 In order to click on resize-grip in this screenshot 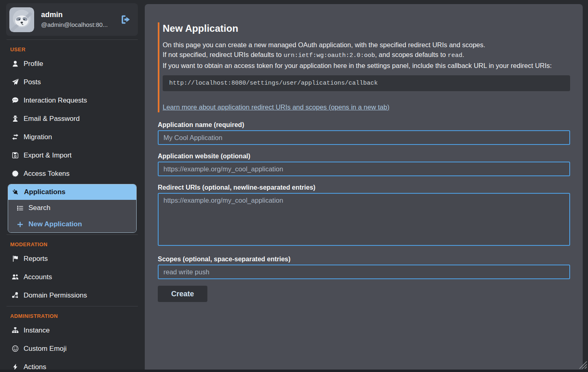, I will do `click(583, 365)`.